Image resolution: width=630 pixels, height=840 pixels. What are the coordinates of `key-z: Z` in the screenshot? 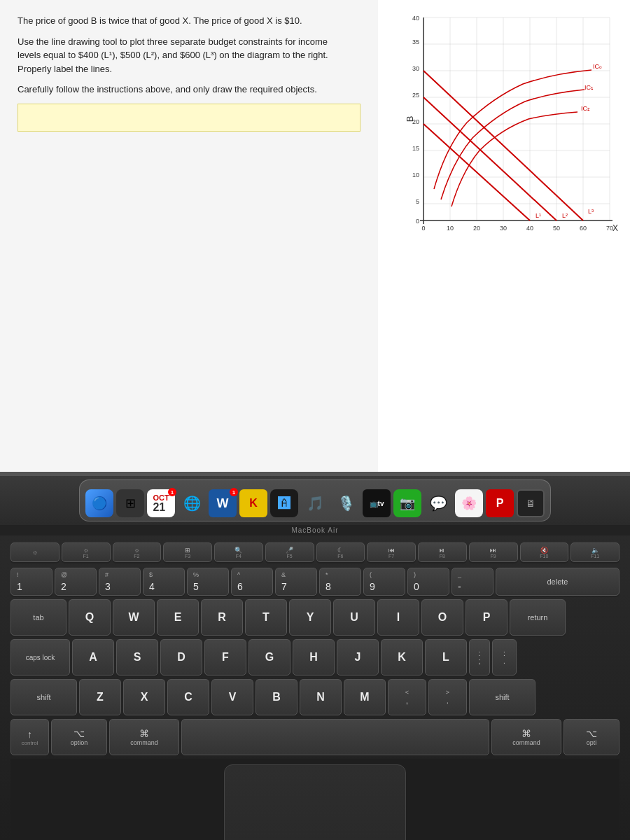 It's located at (100, 697).